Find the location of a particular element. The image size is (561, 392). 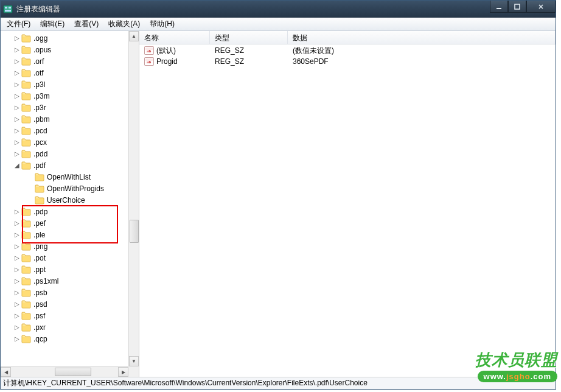

tree-item: ▷.p3l is located at coordinates (69, 84).